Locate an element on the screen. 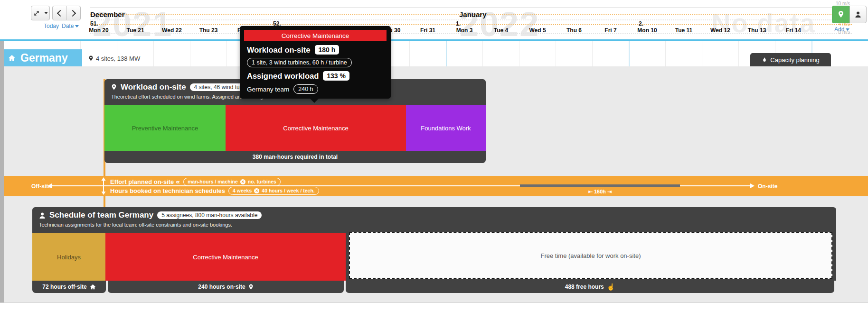 Image resolution: width=868 pixels, height=311 pixels. today-link: Today is located at coordinates (51, 26).